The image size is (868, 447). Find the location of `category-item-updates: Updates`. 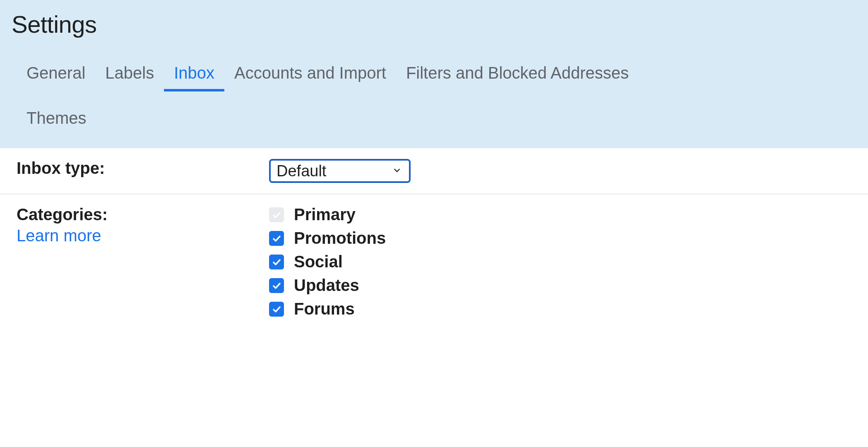

category-item-updates: Updates is located at coordinates (560, 286).